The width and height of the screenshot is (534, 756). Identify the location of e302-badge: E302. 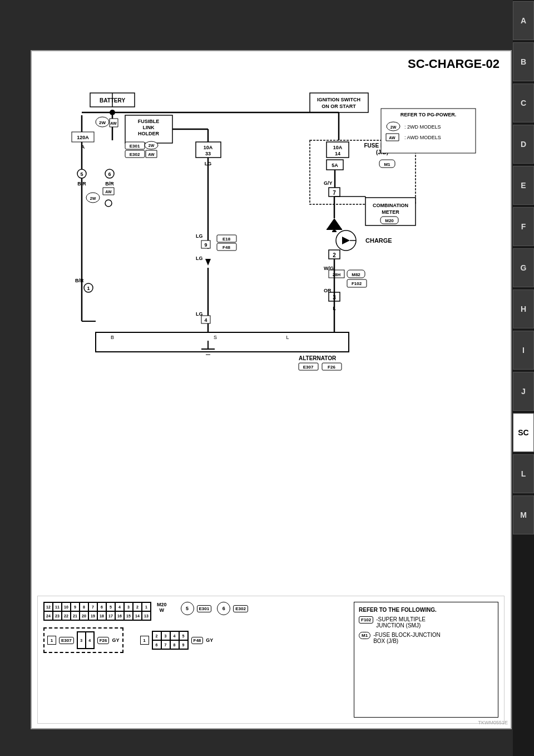
(240, 609).